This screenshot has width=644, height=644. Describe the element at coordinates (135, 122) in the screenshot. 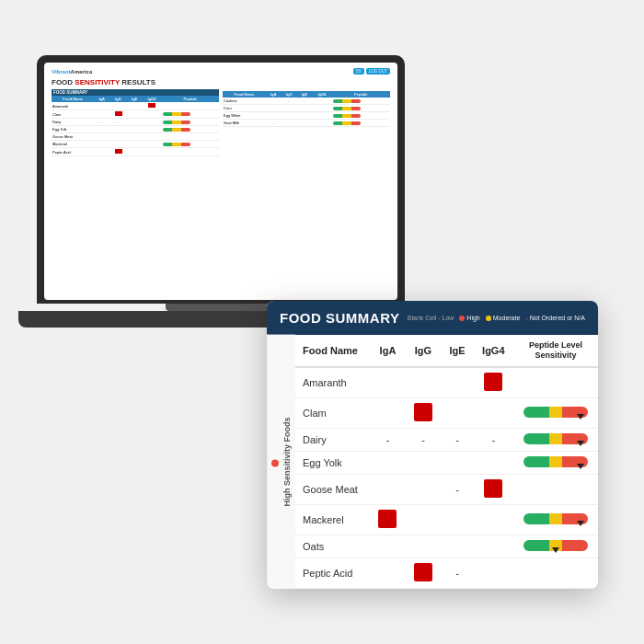

I see `table-row: Dairy--` at that location.